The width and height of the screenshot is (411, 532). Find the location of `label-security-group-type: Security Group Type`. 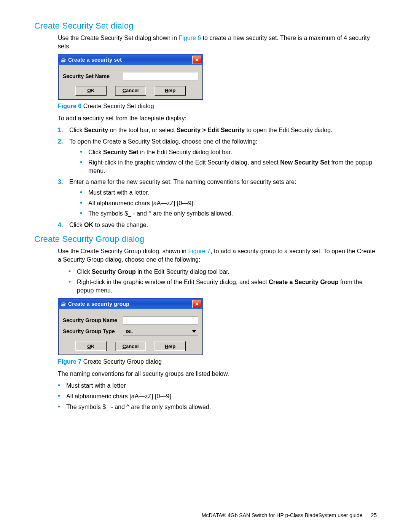

label-security-group-type: Security Group Type is located at coordinates (91, 331).